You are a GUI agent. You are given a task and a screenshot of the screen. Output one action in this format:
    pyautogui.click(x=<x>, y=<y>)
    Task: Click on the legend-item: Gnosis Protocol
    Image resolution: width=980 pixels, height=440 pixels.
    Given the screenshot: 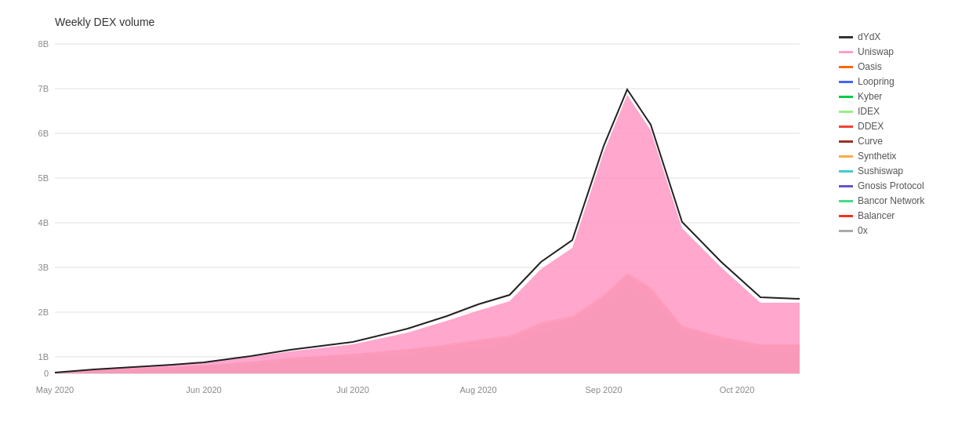 What is the action you would take?
    pyautogui.click(x=906, y=186)
    